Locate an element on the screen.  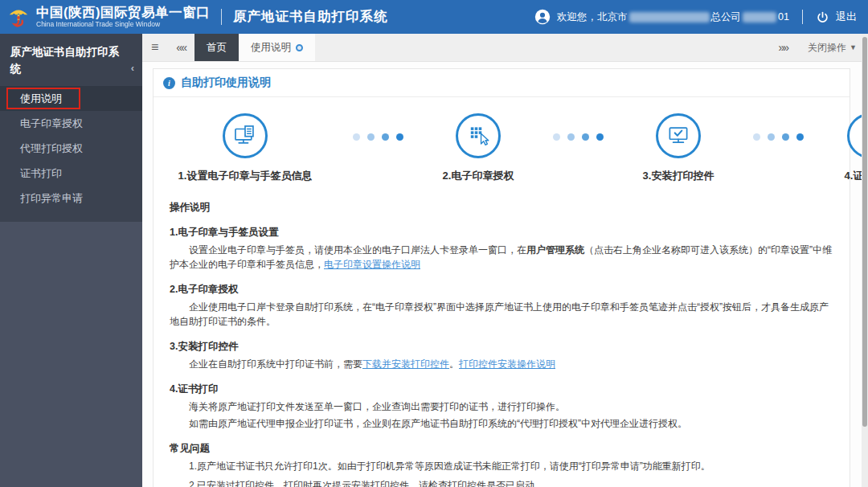
section-4-line-2: 如需由原产地证代理申报企业打印证书，企业则在原产地证书自助打印系统的“代理打印授… is located at coordinates (502, 424).